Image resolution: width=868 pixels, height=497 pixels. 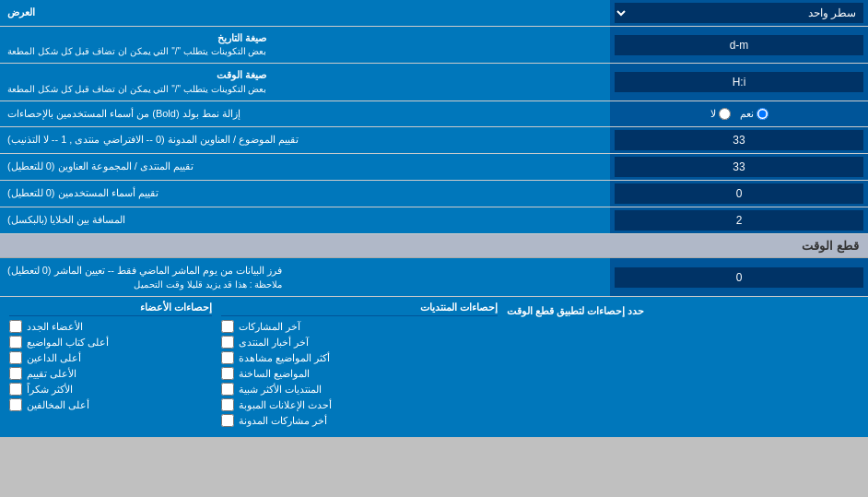 I want to click on bold-remove-label: إزالة نمط بولد (Bold) من أسماء المستخدمي…, so click(x=305, y=114).